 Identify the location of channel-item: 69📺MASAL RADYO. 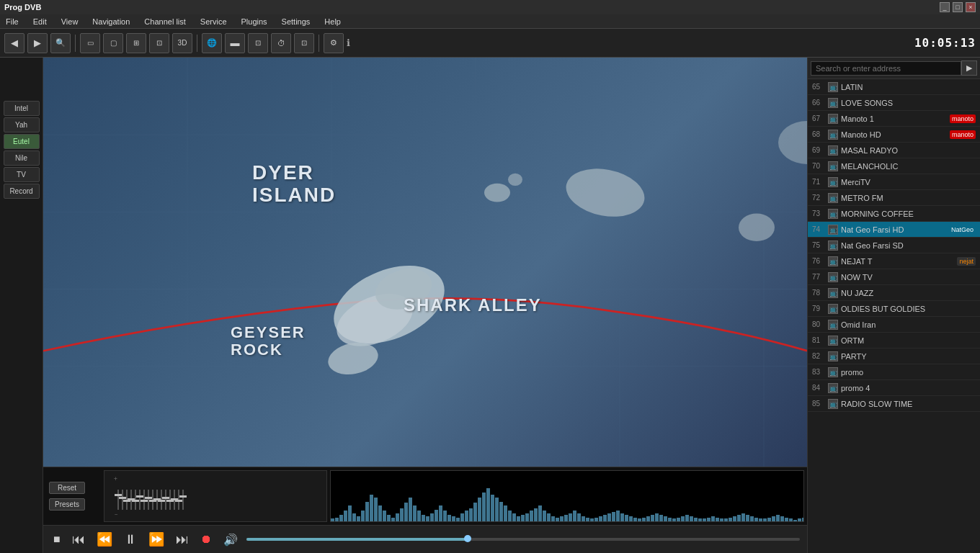
(894, 150).